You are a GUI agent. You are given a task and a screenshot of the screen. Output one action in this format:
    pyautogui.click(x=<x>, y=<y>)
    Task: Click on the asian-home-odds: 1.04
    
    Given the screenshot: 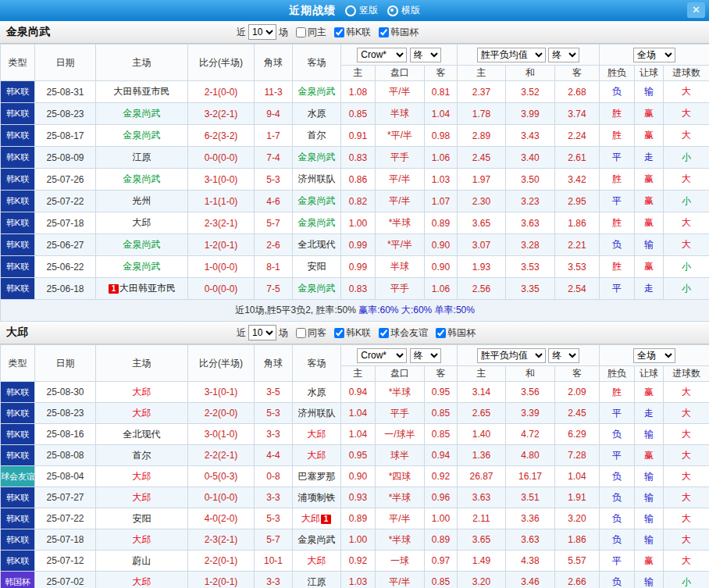 What is the action you would take?
    pyautogui.click(x=358, y=414)
    